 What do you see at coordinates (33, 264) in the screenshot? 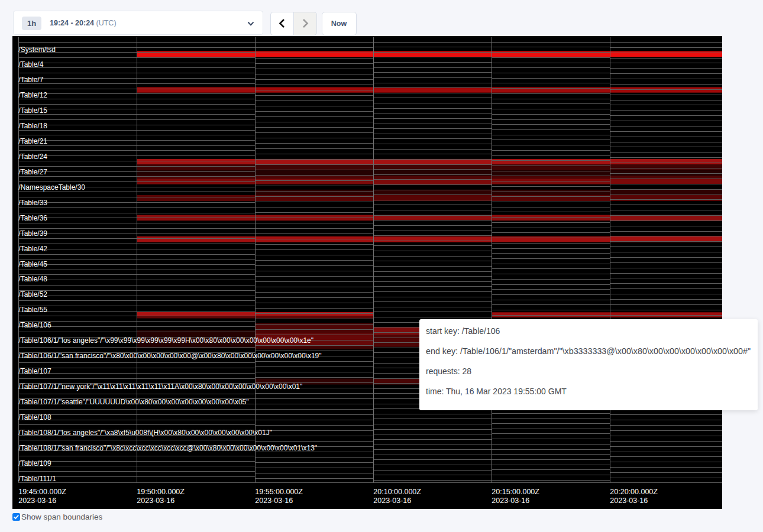
I see `svg-text: /Table/45` at bounding box center [33, 264].